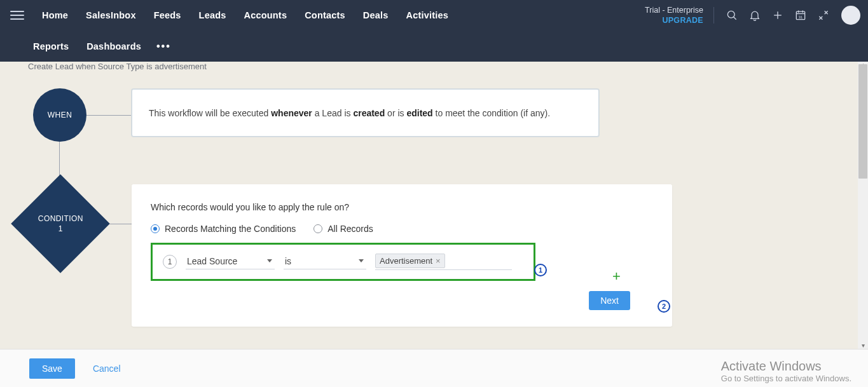 Image resolution: width=868 pixels, height=387 pixels. Describe the element at coordinates (410, 261) in the screenshot. I see `criteria-value-tag: Advertisement ×` at that location.